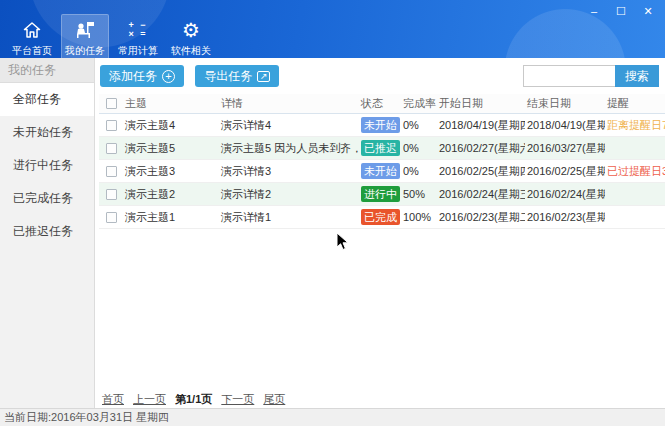  What do you see at coordinates (171, 104) in the screenshot?
I see `col-subject: 主题` at bounding box center [171, 104].